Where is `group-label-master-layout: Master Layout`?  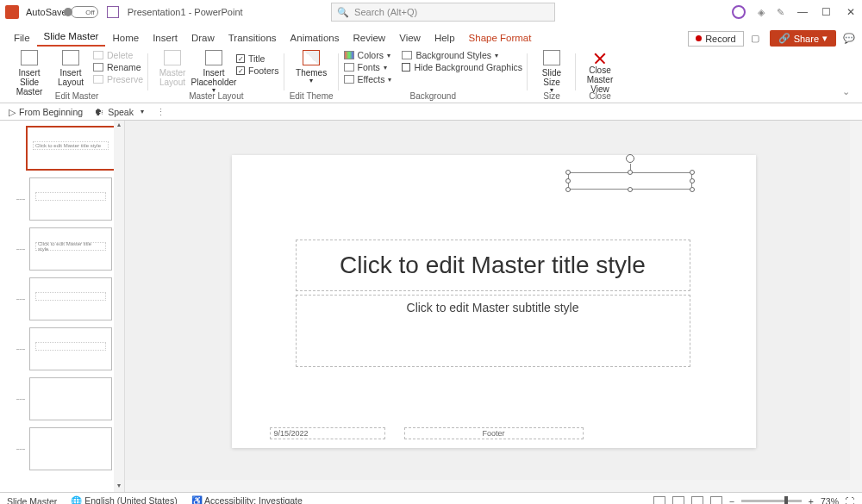
group-label-master-layout: Master Layout is located at coordinates (216, 96).